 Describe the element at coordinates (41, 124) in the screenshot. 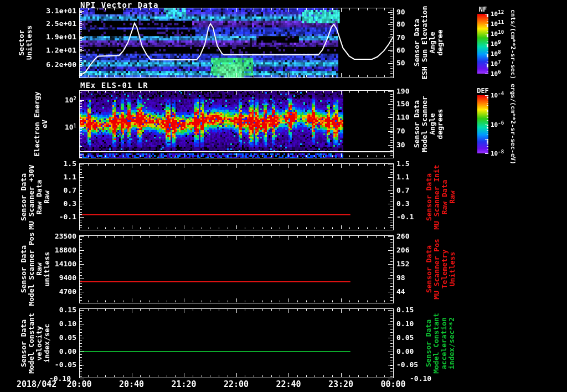

I see `axis-label-left-panel2: Electron EnergyeV` at that location.